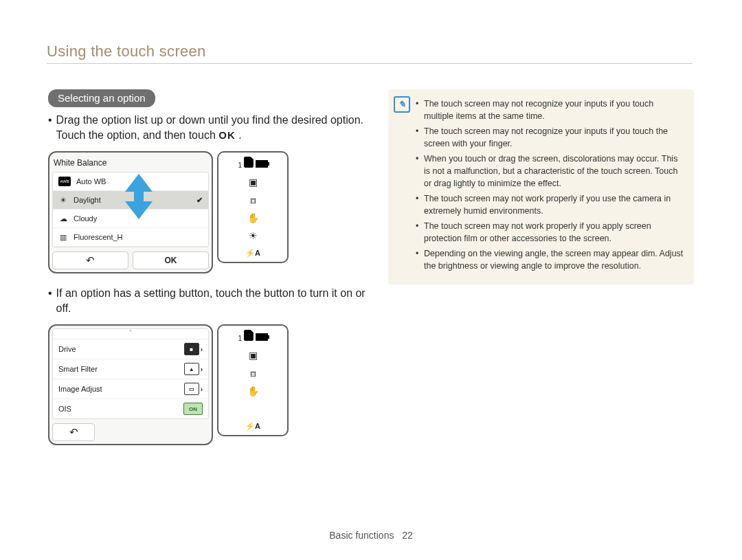 This screenshot has height=560, width=742. I want to click on check-icon: ✔, so click(199, 201).